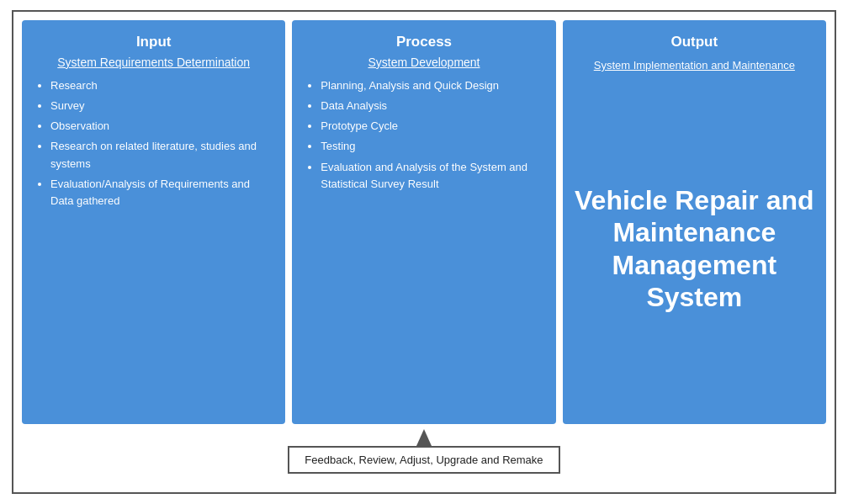 The width and height of the screenshot is (848, 504). I want to click on feedback-box: Feedback, Review, Adjust, Upgrade and Re…, so click(424, 459).